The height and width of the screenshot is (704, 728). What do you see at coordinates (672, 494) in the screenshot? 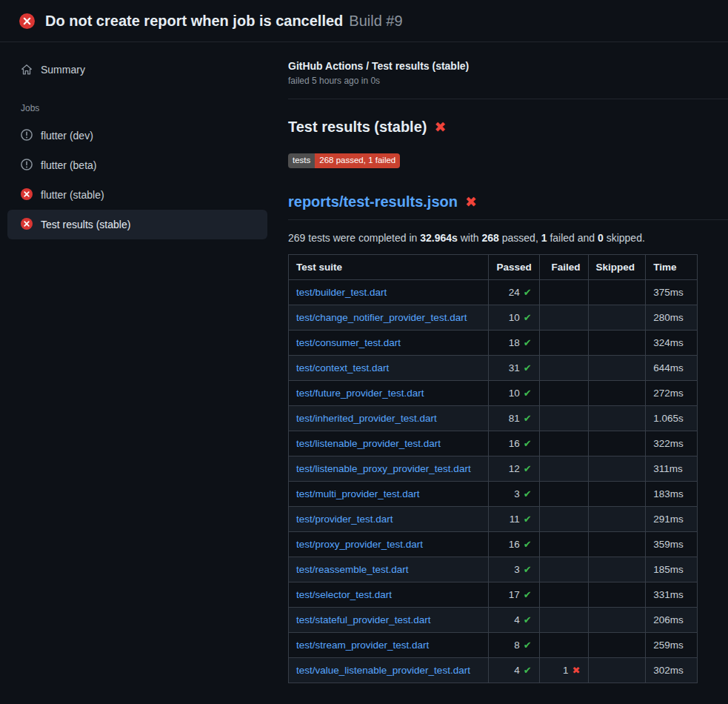
I see `time-cell: 183ms` at bounding box center [672, 494].